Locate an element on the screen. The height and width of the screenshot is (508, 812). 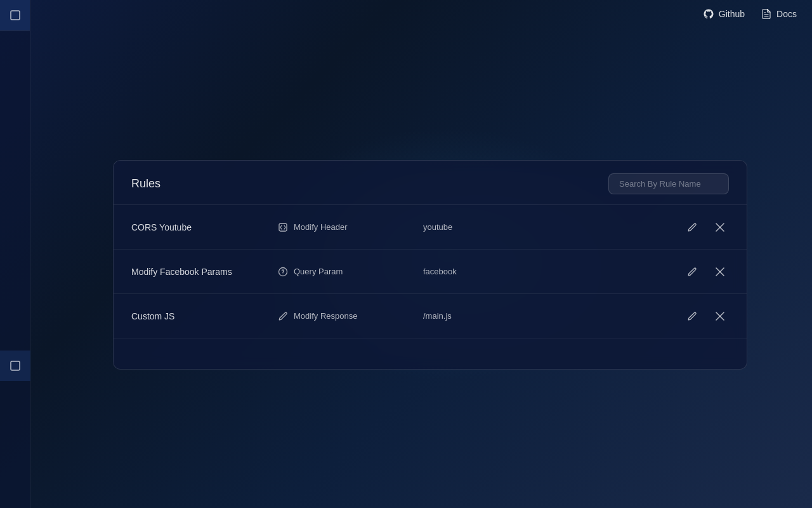
table-row: CORS Youtube Modify Header youtube is located at coordinates (430, 227).